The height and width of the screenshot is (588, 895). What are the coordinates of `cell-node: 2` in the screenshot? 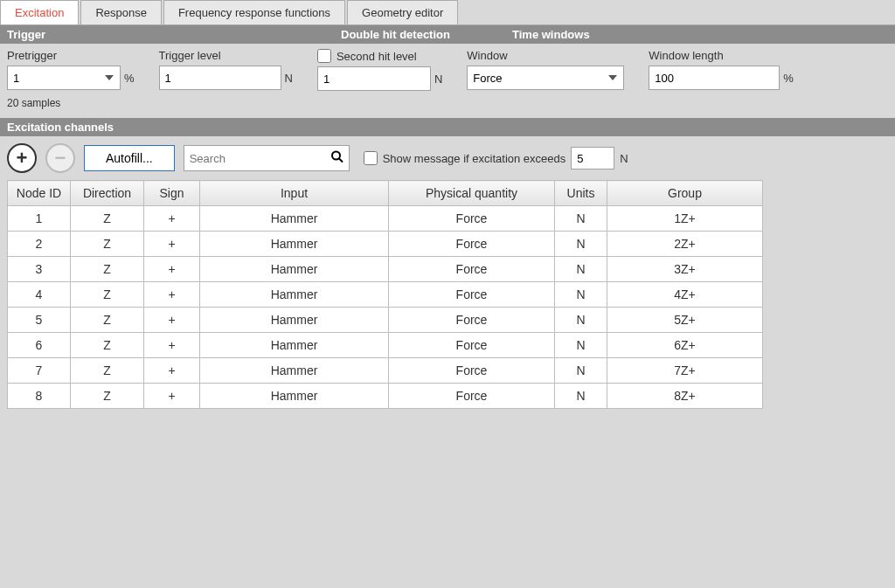 It's located at (39, 245).